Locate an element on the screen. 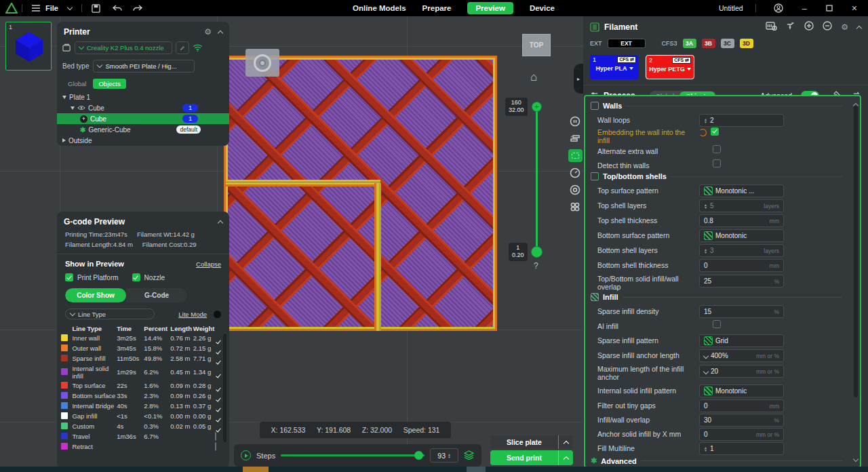 This screenshot has height=472, width=868. slot-3d: 3D is located at coordinates (747, 43).